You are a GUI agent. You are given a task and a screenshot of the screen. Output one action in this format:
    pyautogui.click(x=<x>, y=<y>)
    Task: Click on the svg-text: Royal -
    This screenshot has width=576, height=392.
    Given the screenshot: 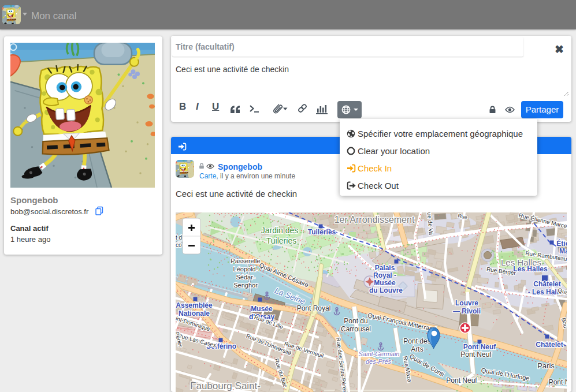 What is the action you would take?
    pyautogui.click(x=385, y=275)
    